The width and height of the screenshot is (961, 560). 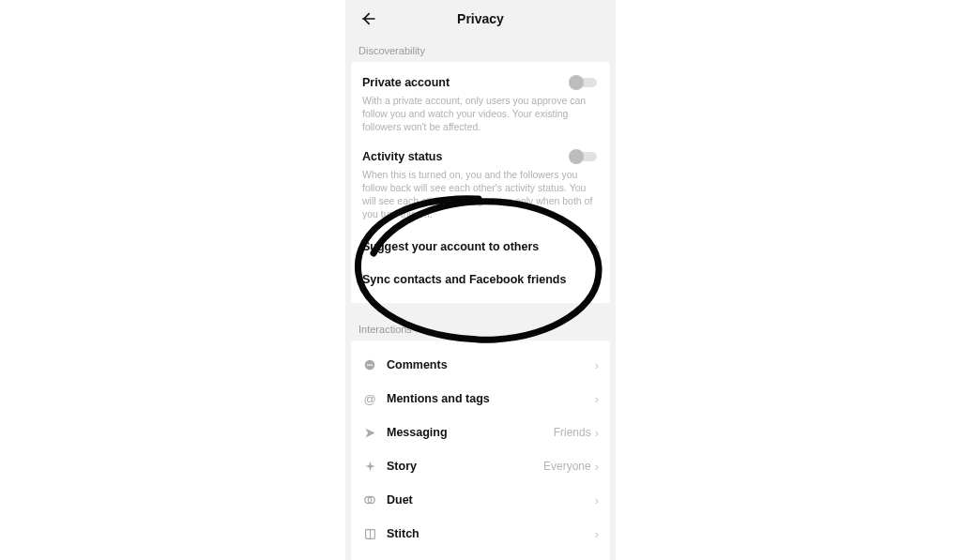 What do you see at coordinates (370, 399) in the screenshot?
I see `at-icon: @` at bounding box center [370, 399].